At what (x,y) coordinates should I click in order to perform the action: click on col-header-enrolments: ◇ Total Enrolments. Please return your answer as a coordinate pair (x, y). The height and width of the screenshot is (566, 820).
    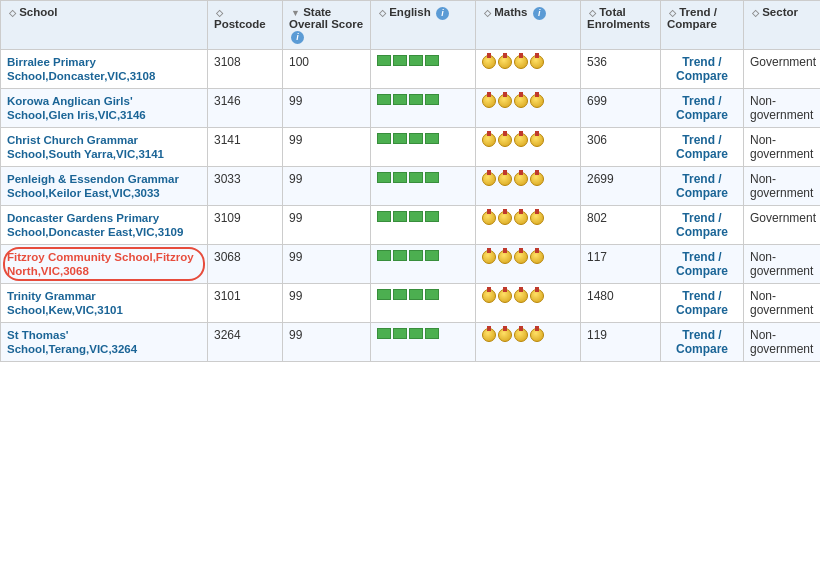
    Looking at the image, I should click on (621, 26).